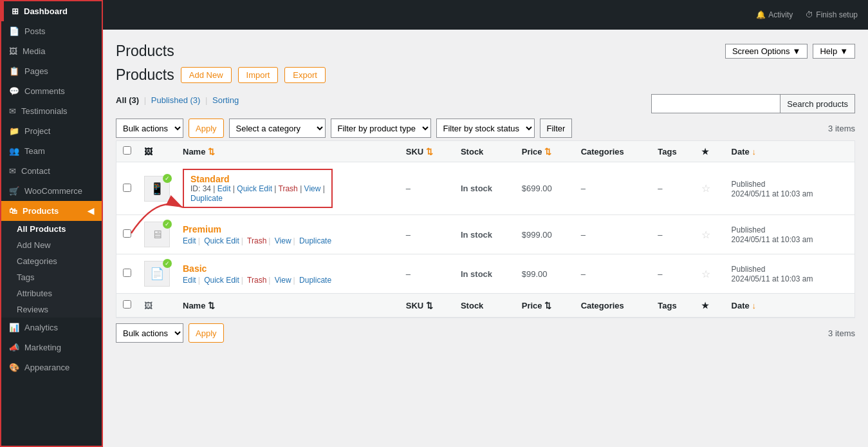 This screenshot has height=447, width=868. I want to click on row2-view-link: View, so click(283, 241).